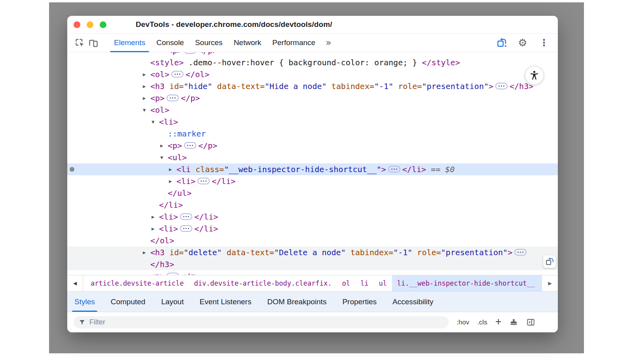  What do you see at coordinates (550, 262) in the screenshot?
I see `inspect-badge-button` at bounding box center [550, 262].